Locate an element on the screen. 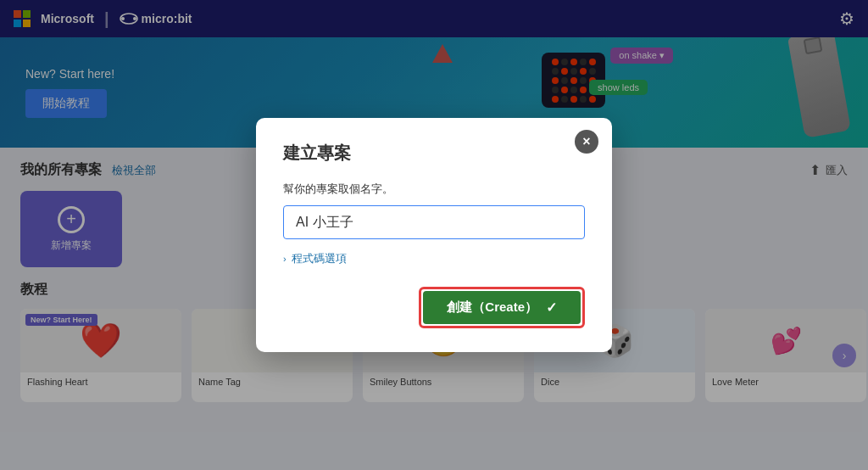  project-name-input is located at coordinates (434, 222).